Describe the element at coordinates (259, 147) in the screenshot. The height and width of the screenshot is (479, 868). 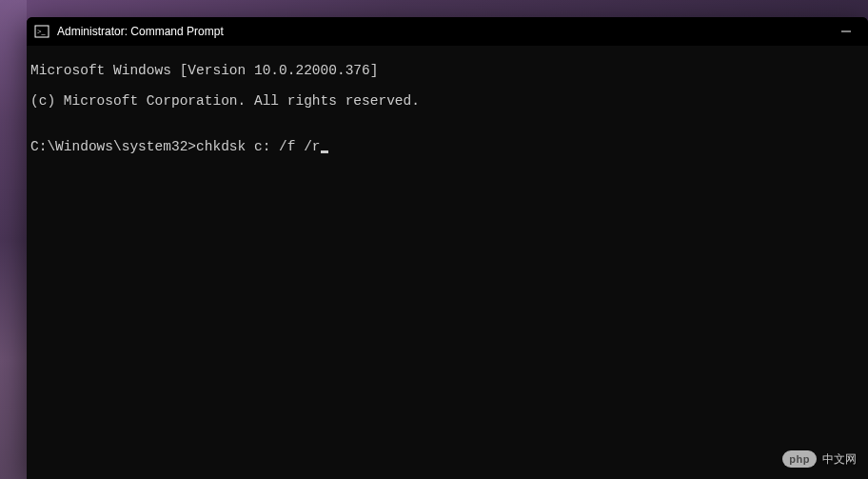
I see `command-text: chkdsk c: /f /r` at that location.